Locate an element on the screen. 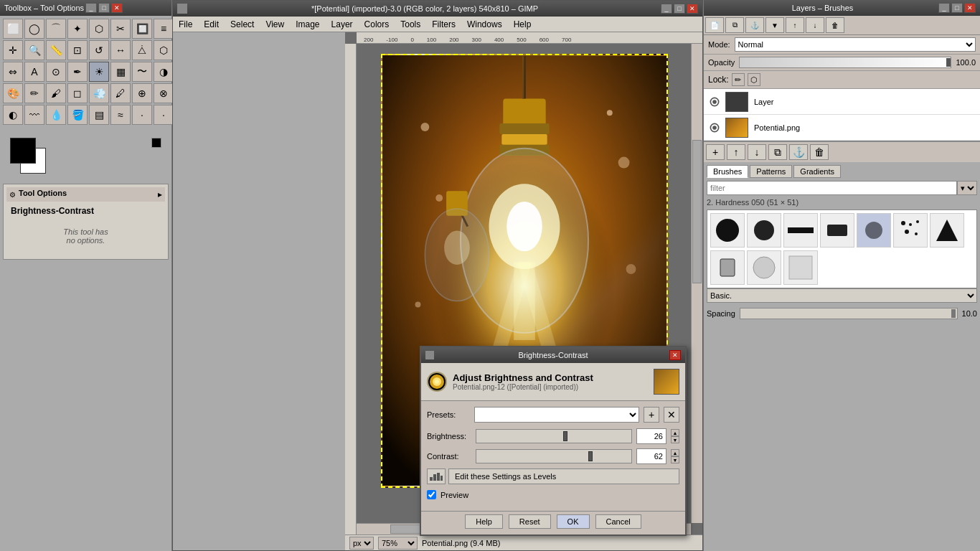  layer-action-anchor-btn: ⚓ is located at coordinates (798, 152).